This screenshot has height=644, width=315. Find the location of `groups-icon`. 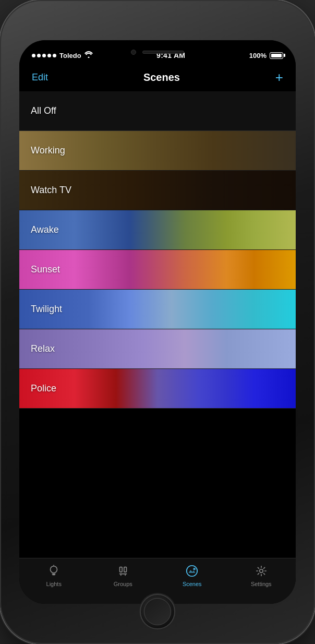

groups-icon is located at coordinates (123, 571).